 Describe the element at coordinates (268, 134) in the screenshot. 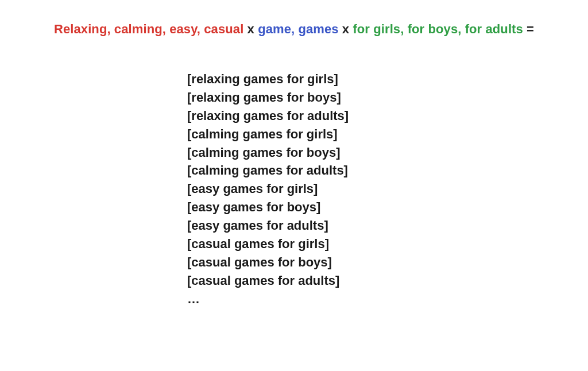

I see `list-item: [calming games for girls]` at that location.